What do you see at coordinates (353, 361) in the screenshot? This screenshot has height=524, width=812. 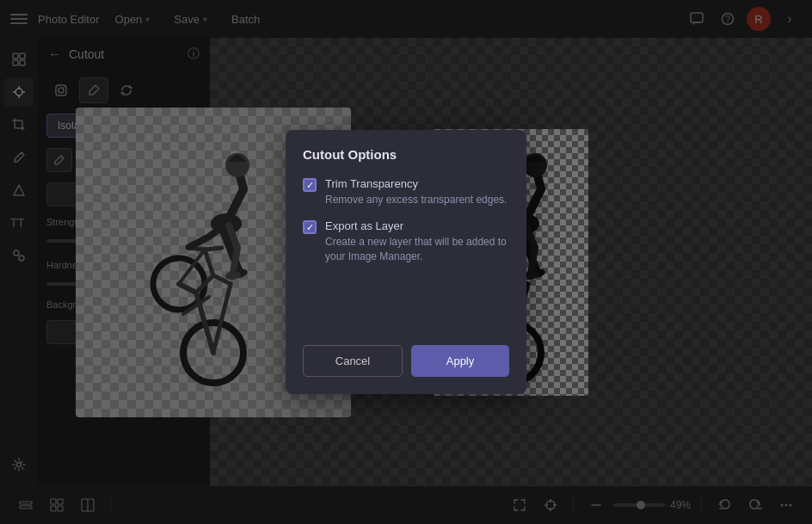 I see `dialog-cancel-button: Cancel` at bounding box center [353, 361].